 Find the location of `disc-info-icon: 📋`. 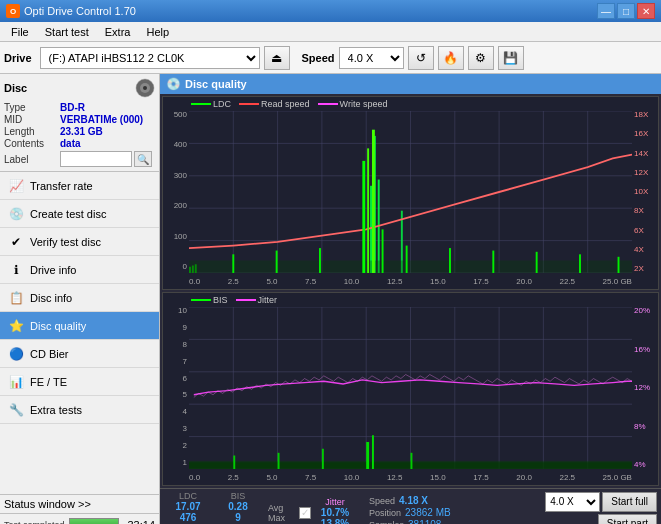

disc-info-icon: 📋 is located at coordinates (16, 298).